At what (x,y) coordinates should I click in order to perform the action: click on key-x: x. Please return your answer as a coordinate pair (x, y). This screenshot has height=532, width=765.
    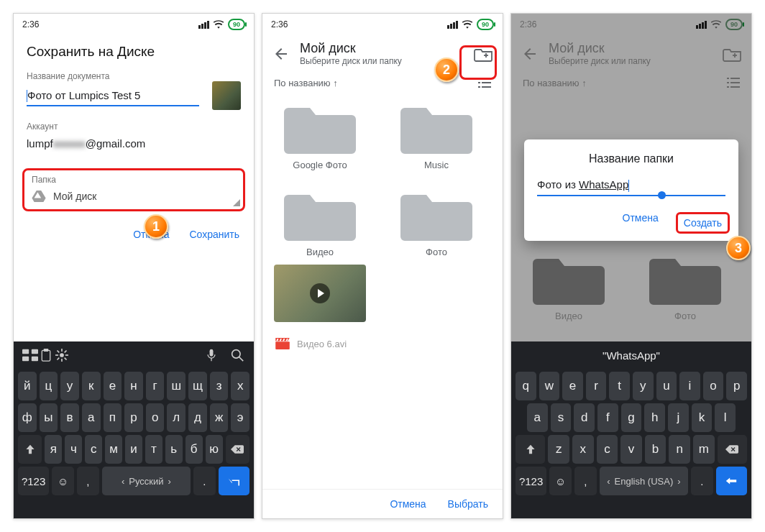
    Looking at the image, I should click on (583, 449).